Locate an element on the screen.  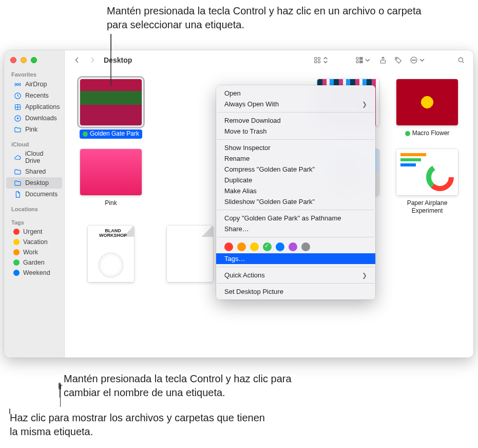
sidebar-item-label: Urgent is located at coordinates (33, 232).